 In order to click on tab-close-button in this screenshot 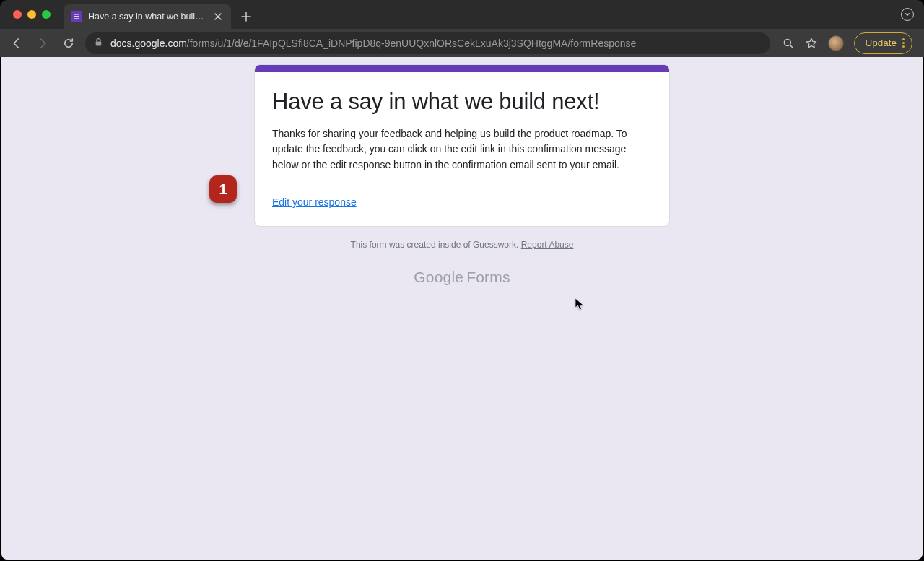, I will do `click(218, 17)`.